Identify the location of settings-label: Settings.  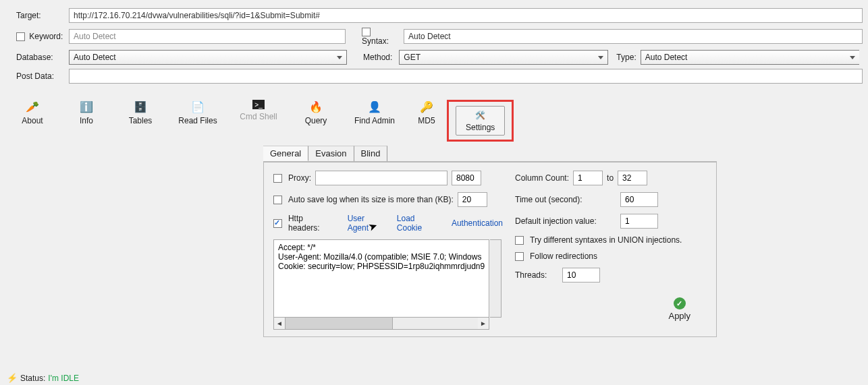
(481, 127).